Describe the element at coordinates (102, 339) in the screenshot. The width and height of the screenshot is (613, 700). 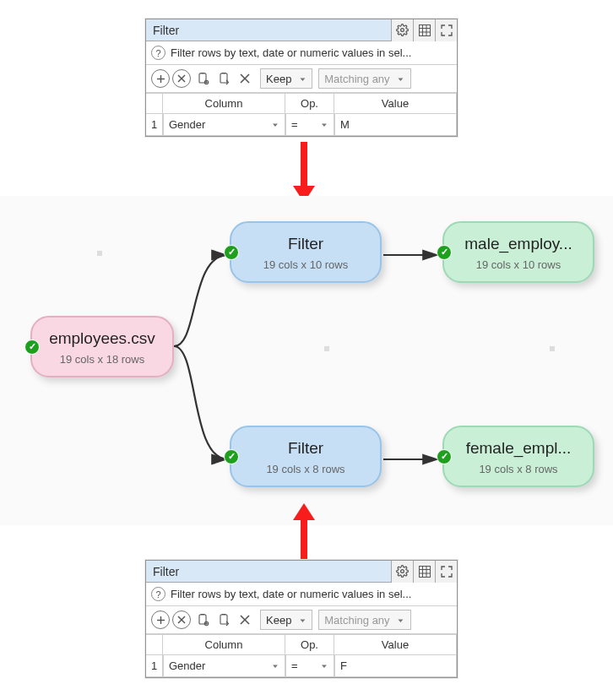
I see `node-title: employees.csv` at that location.